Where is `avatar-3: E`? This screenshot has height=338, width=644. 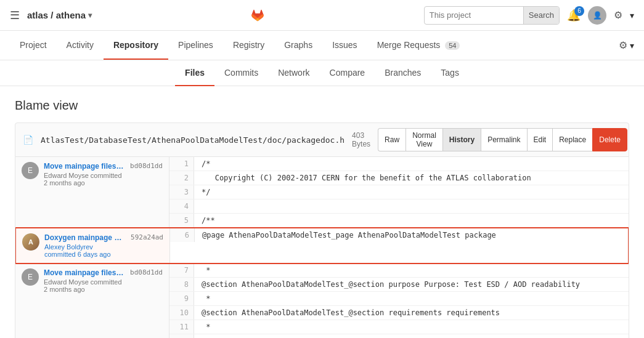 avatar-3: E is located at coordinates (30, 277).